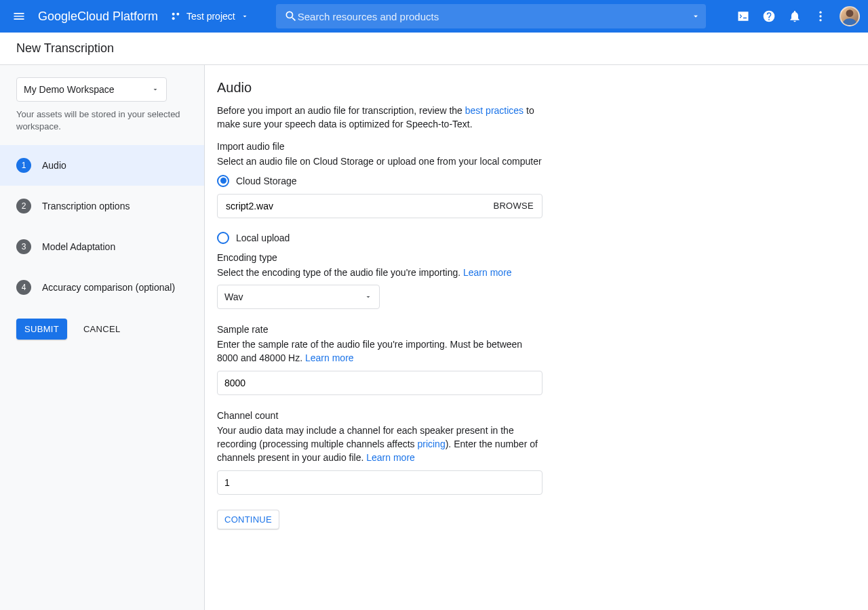 The width and height of the screenshot is (868, 610). Describe the element at coordinates (380, 329) in the screenshot. I see `sample-header: Sample rate` at that location.